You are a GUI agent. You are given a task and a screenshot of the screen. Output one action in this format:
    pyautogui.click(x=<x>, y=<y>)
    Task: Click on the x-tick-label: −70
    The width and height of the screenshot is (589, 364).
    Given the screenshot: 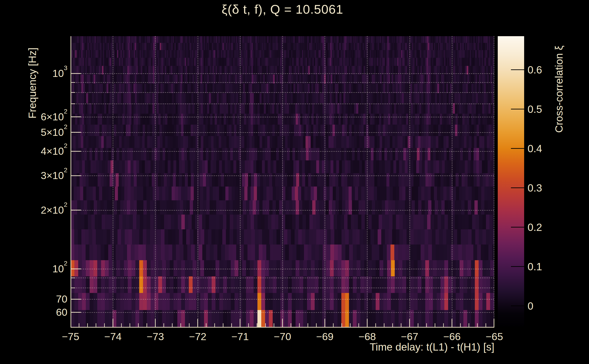 What is the action you would take?
    pyautogui.click(x=282, y=337)
    